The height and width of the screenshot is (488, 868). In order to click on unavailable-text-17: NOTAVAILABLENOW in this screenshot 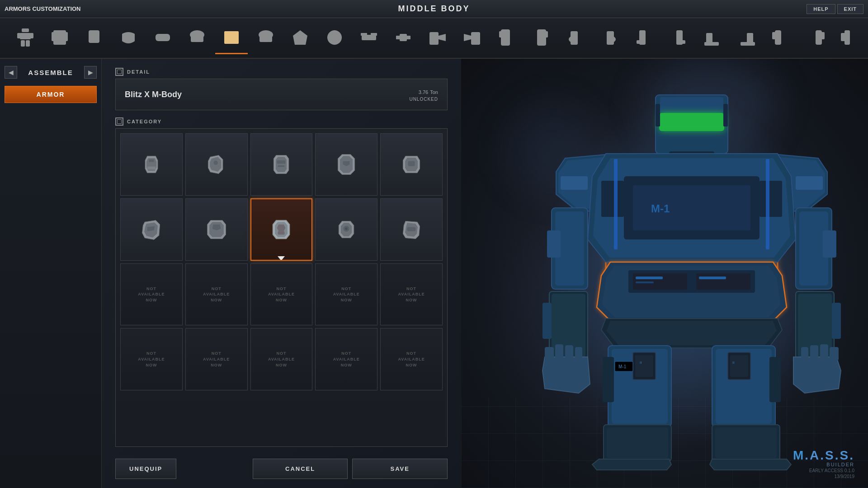, I will do `click(216, 359)`.